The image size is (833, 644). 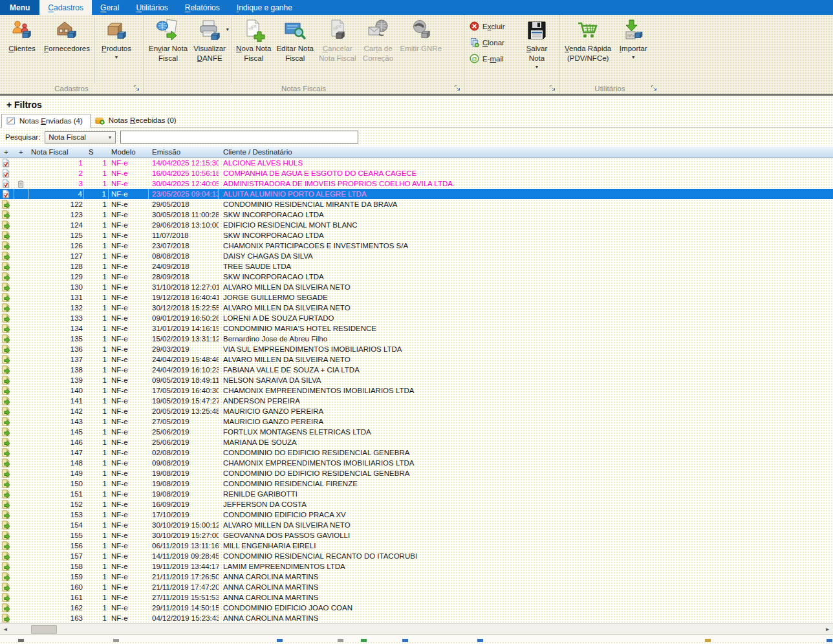 What do you see at coordinates (416, 380) in the screenshot?
I see `table-row: 1391NF-e09/05/2019 18:49:11NELSON SARAIV…` at bounding box center [416, 380].